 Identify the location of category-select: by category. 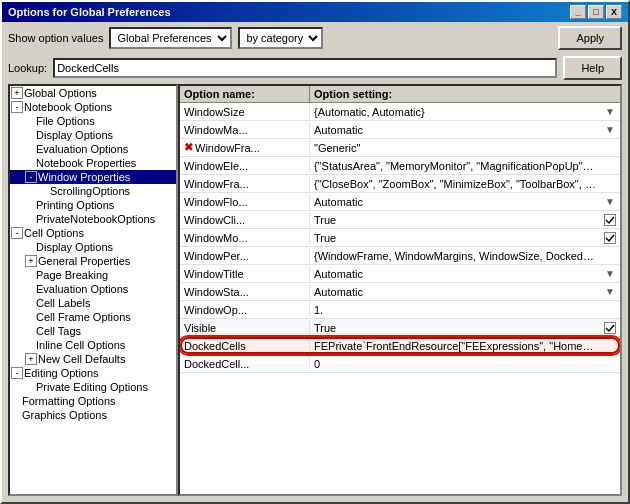
(280, 38).